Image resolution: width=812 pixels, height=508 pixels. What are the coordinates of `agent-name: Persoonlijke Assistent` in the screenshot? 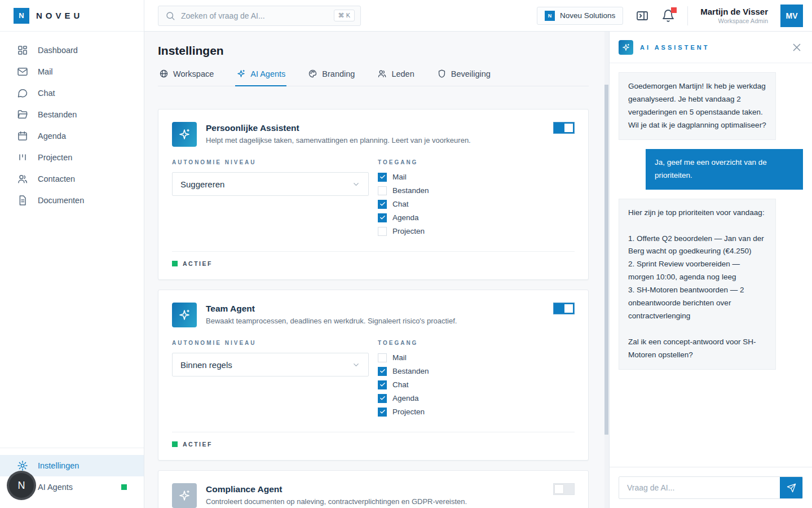 It's located at (338, 128).